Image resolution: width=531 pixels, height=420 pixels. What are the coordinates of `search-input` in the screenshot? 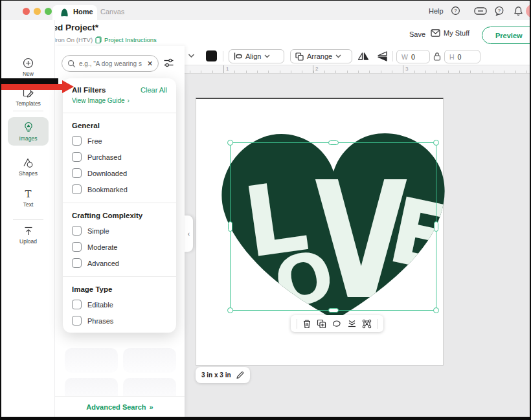 It's located at (111, 63).